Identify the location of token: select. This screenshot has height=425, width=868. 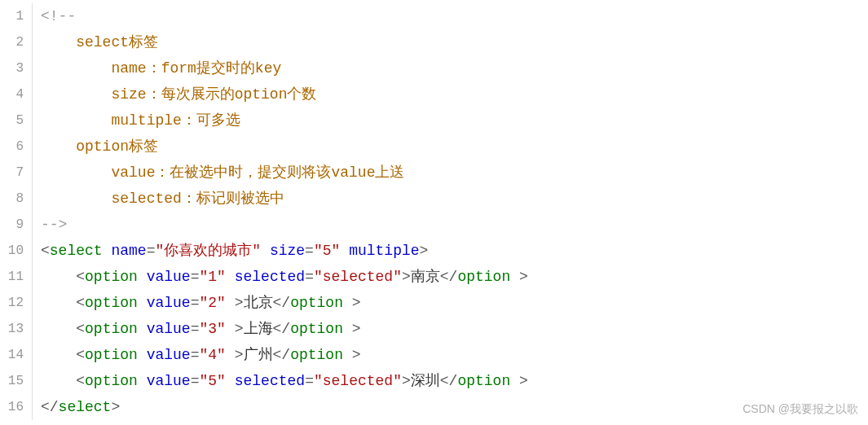
(77, 251).